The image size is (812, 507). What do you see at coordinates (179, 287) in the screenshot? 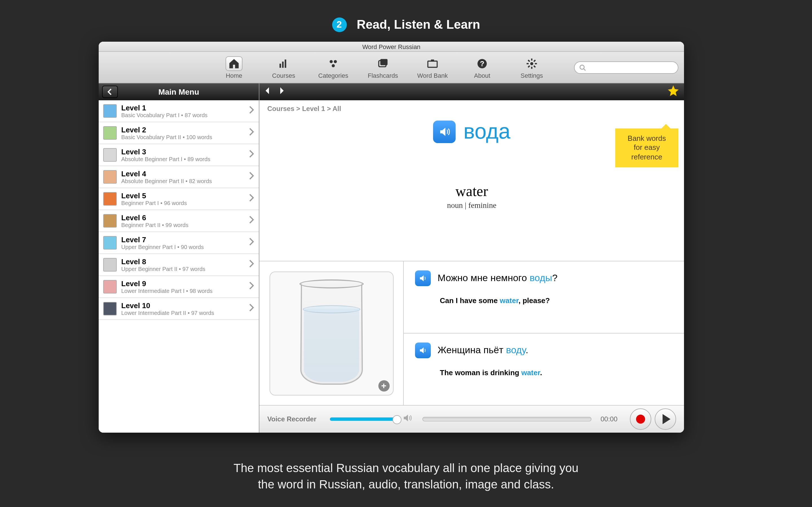
I see `level-row: Level 9Lower Intermediate Part I • 98 wo…` at bounding box center [179, 287].